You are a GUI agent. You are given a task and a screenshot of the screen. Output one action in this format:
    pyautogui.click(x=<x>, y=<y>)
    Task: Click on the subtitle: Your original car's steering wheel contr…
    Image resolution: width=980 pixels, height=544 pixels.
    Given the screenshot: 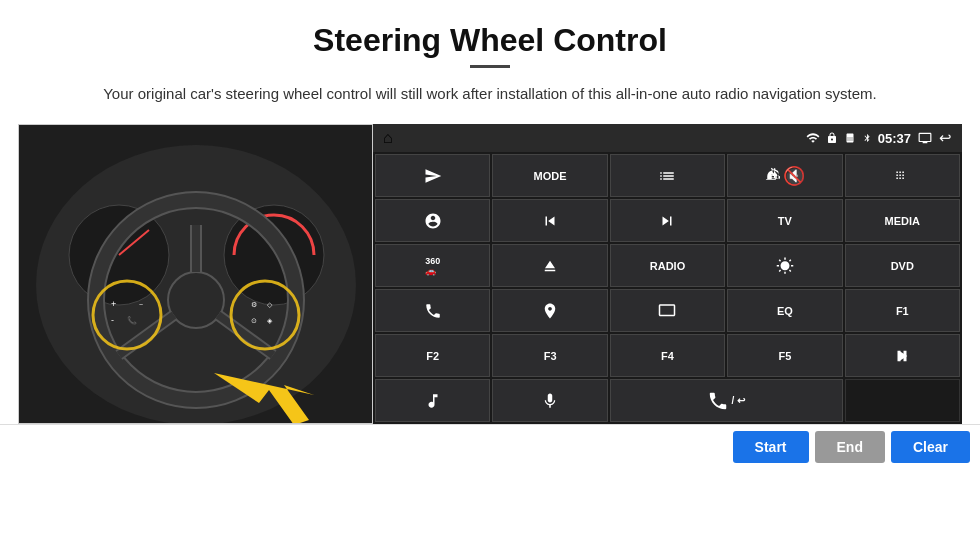 What is the action you would take?
    pyautogui.click(x=490, y=94)
    